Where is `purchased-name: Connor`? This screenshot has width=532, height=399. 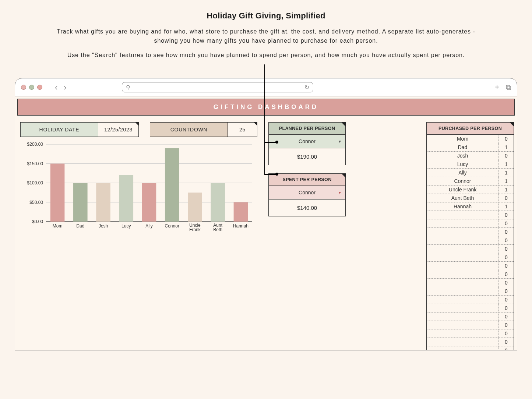 purchased-name: Connor is located at coordinates (463, 181).